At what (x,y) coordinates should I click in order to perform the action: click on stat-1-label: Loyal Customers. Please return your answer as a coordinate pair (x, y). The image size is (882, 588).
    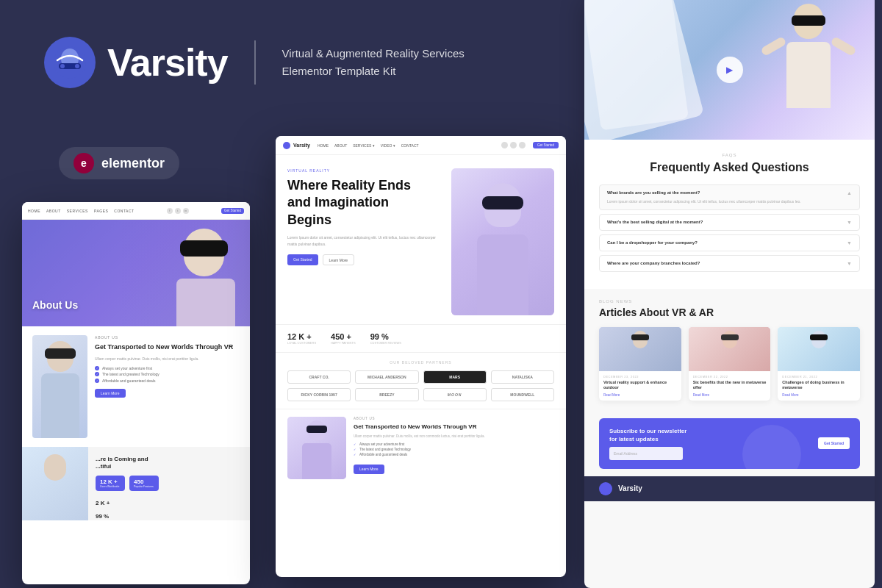
    Looking at the image, I should click on (301, 343).